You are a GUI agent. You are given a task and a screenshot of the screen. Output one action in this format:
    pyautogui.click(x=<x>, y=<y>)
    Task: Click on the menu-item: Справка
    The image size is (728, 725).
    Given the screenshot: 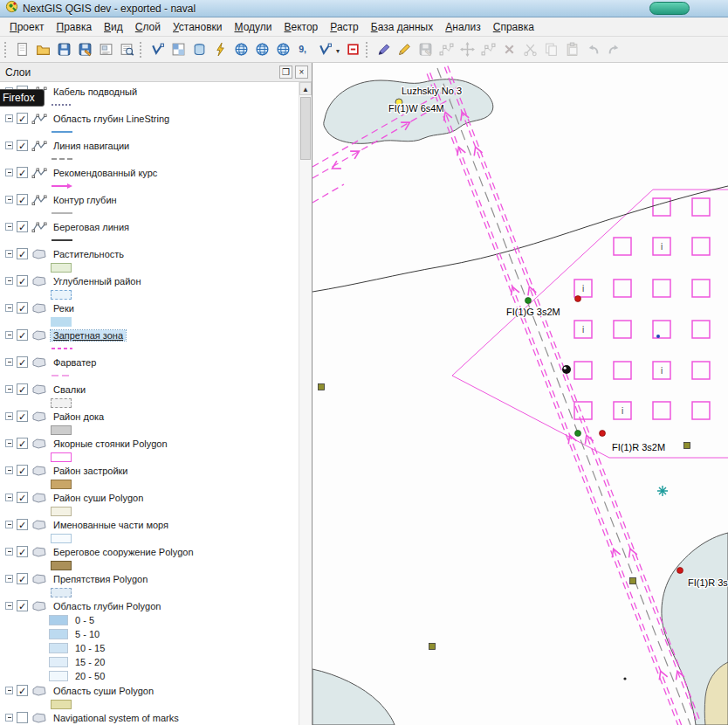 What is the action you would take?
    pyautogui.click(x=513, y=27)
    